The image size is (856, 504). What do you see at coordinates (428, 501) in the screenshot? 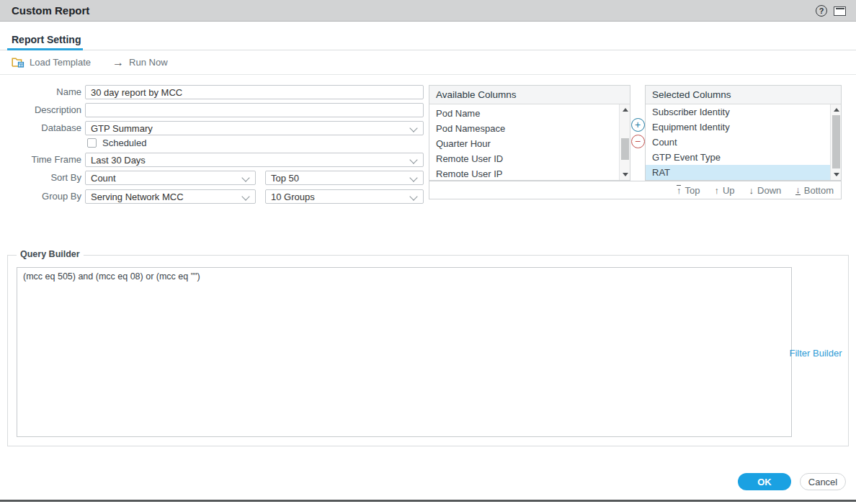
I see `window-bottom-edge` at bounding box center [428, 501].